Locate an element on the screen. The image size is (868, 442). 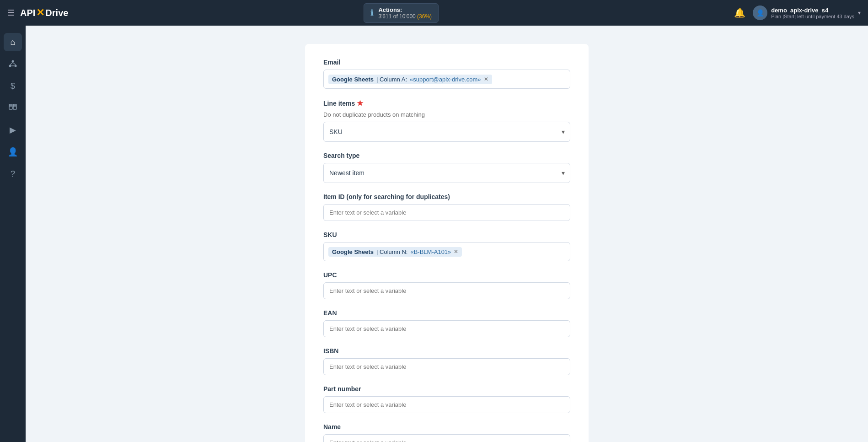
line-items-group: Line items ★ Do not duplicate products o… is located at coordinates (447, 120).